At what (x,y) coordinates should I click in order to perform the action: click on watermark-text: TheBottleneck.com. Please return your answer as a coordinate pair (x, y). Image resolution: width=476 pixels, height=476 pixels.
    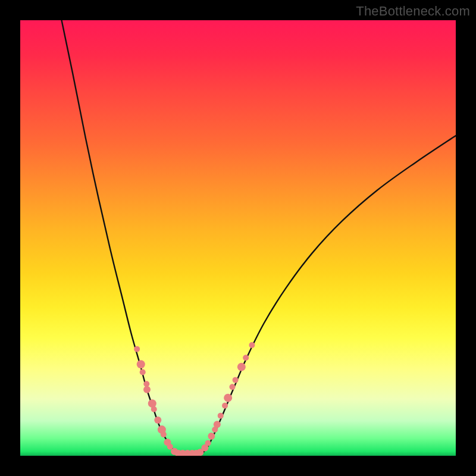
    Looking at the image, I should click on (413, 11).